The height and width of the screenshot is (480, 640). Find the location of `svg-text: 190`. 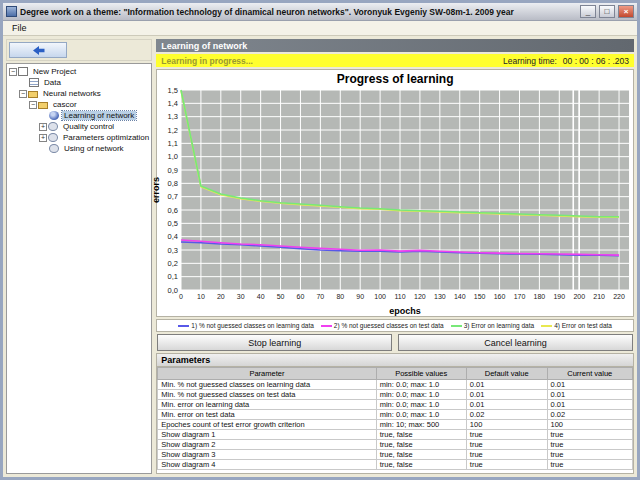

svg-text: 190 is located at coordinates (560, 296).